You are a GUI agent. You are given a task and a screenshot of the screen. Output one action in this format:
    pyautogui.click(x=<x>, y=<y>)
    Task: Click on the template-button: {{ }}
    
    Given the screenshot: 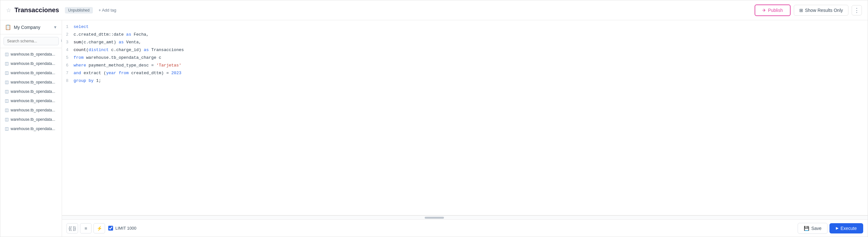 What is the action you would take?
    pyautogui.click(x=72, y=228)
    